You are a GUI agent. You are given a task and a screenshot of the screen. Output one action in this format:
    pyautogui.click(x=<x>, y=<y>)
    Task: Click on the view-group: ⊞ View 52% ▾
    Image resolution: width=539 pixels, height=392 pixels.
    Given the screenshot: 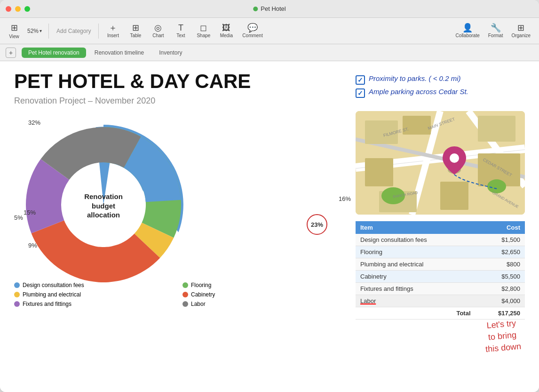 What is the action you would take?
    pyautogui.click(x=24, y=31)
    